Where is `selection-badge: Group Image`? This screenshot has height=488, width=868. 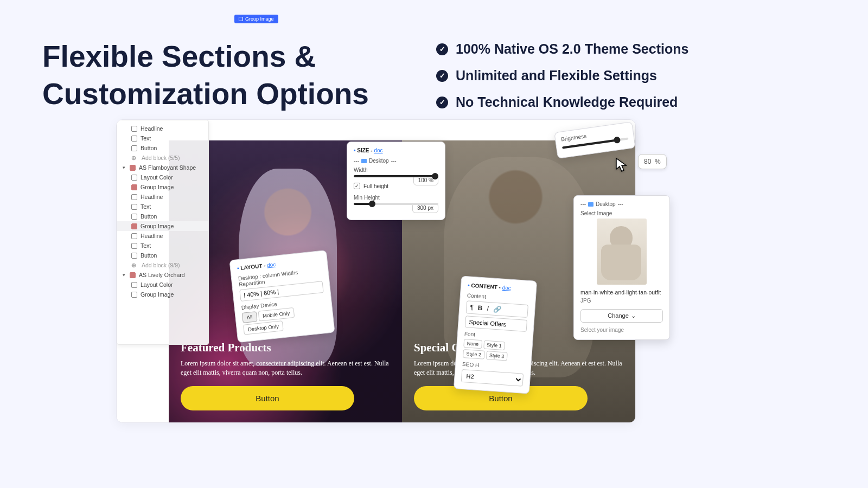 selection-badge: Group Image is located at coordinates (256, 19).